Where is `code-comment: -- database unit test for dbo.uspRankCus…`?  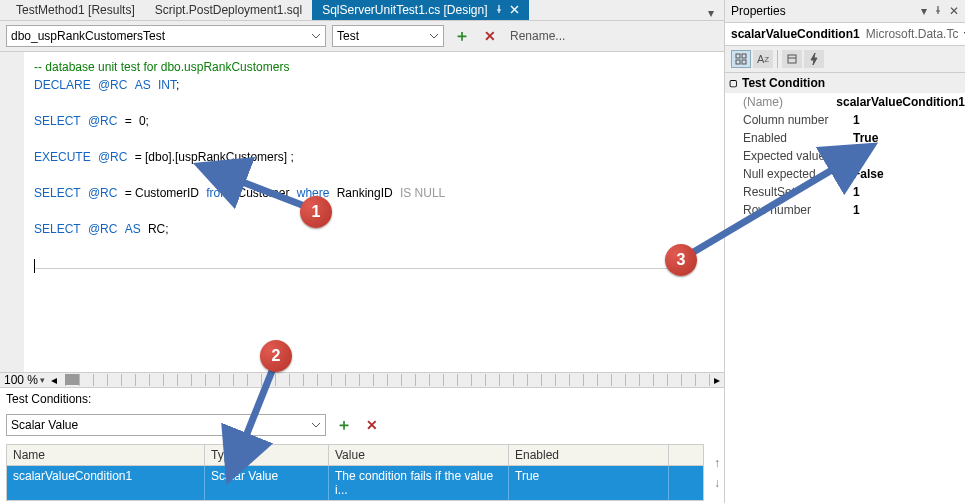
code-comment: -- database unit test for dbo.uspRankCus… is located at coordinates (162, 67).